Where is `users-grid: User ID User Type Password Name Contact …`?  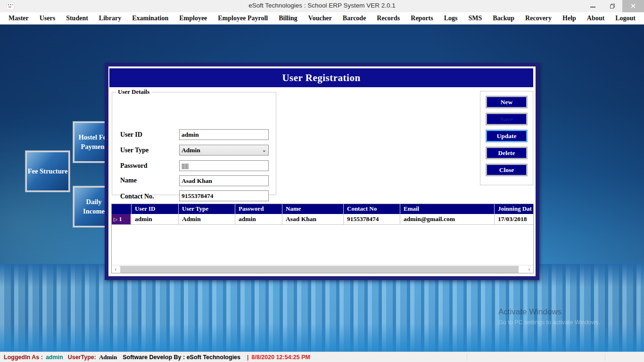
users-grid: User ID User Type Password Name Contact … is located at coordinates (322, 239).